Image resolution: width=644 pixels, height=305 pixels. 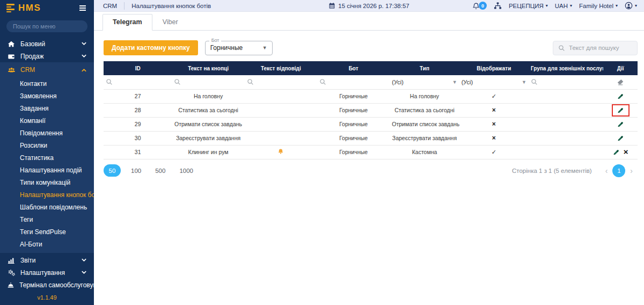 I want to click on table-search-input, so click(x=601, y=48).